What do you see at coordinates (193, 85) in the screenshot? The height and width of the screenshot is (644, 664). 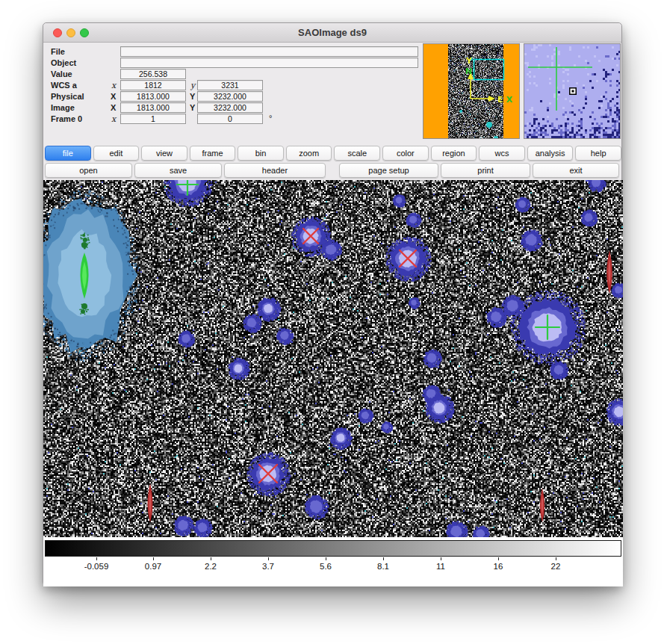 I see `wcs-y-label: y` at bounding box center [193, 85].